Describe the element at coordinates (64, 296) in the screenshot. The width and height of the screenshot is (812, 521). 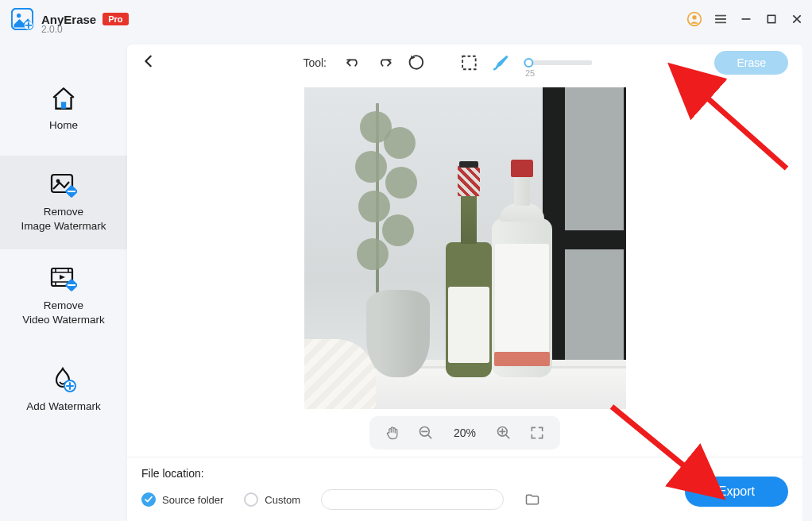
I see `sidebar-item-remove-video-watermark: RemoveVideo Watermark` at that location.